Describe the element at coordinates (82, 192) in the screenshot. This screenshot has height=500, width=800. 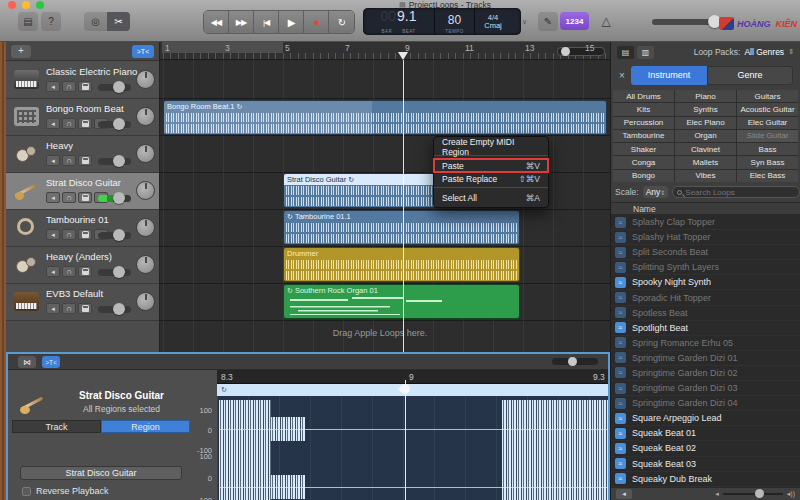
I see `track-row: Strat Disco Guitar` at that location.